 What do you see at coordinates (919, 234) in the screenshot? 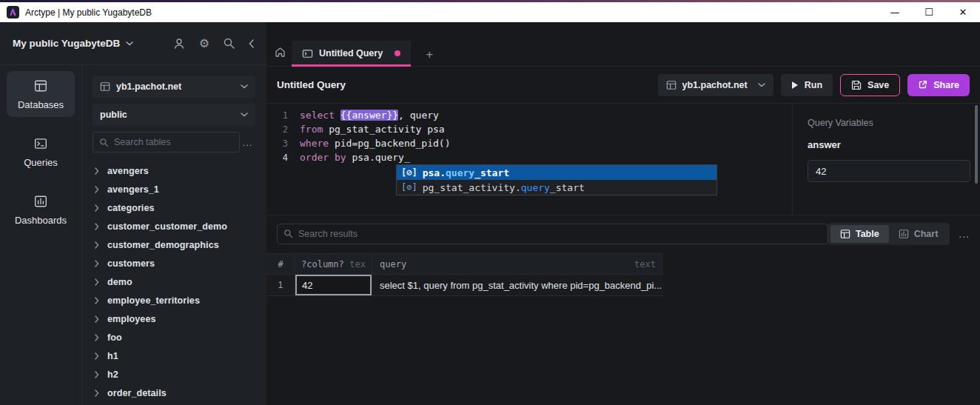
I see `chart-view-button: Chart` at bounding box center [919, 234].